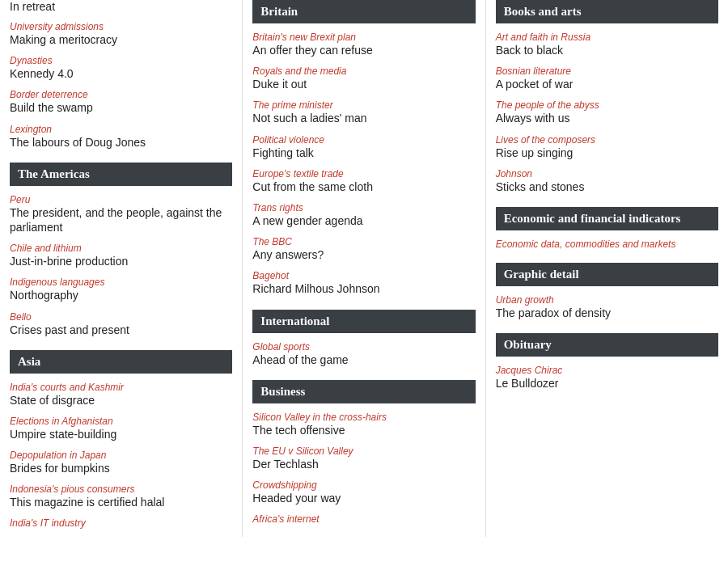 This screenshot has height=587, width=728. Describe the element at coordinates (364, 519) in the screenshot. I see `article-item: Africa's internet` at that location.